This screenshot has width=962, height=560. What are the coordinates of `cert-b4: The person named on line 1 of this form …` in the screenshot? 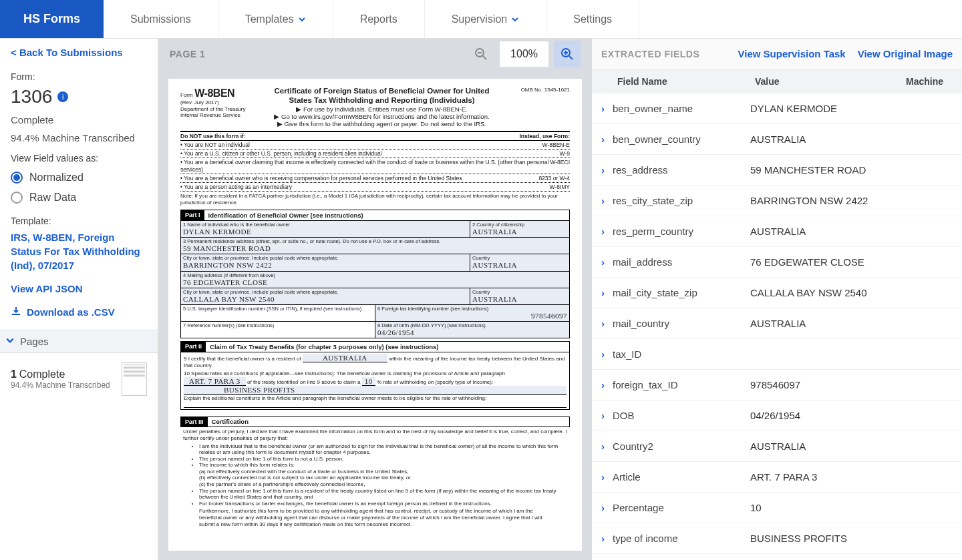 It's located at (385, 494).